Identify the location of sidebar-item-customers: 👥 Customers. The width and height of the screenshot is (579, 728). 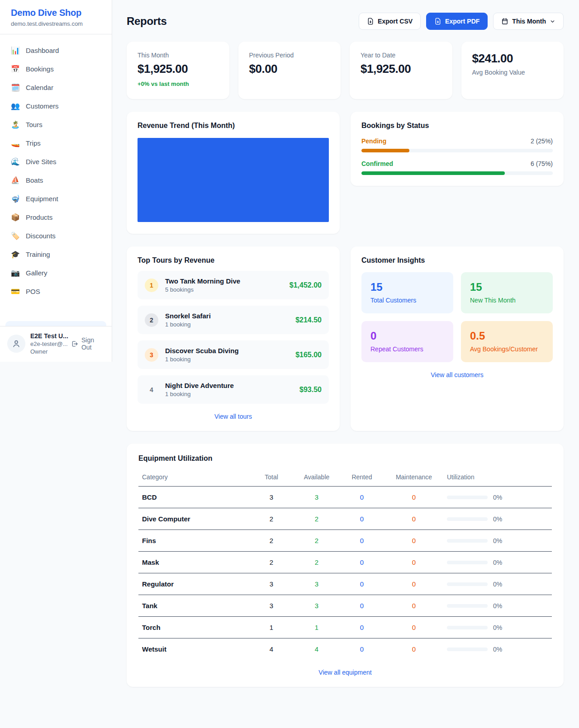
(56, 106).